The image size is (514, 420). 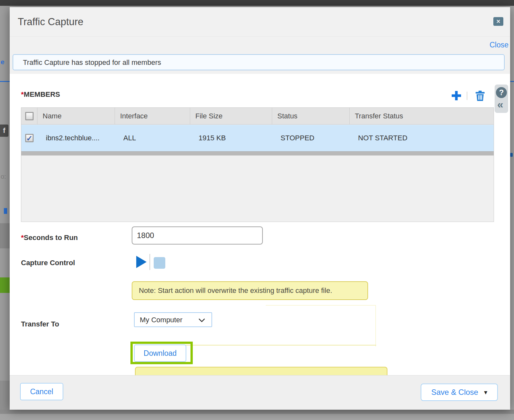 What do you see at coordinates (311, 116) in the screenshot?
I see `column-header-status: Status` at bounding box center [311, 116].